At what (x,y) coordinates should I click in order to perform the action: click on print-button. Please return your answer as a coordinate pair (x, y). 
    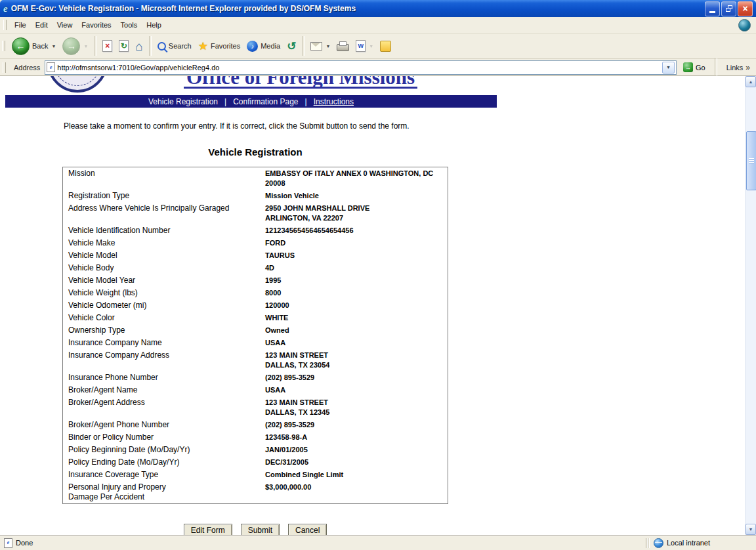
    Looking at the image, I should click on (343, 46).